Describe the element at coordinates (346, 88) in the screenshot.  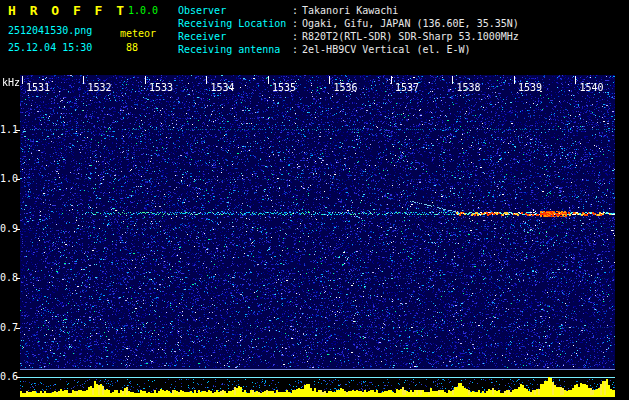
I see `time-tick-label: 1536` at that location.